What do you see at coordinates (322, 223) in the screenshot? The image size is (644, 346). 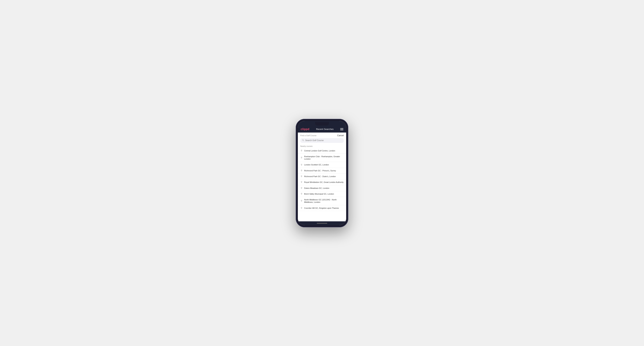 I see `home-indicator-area` at bounding box center [322, 223].